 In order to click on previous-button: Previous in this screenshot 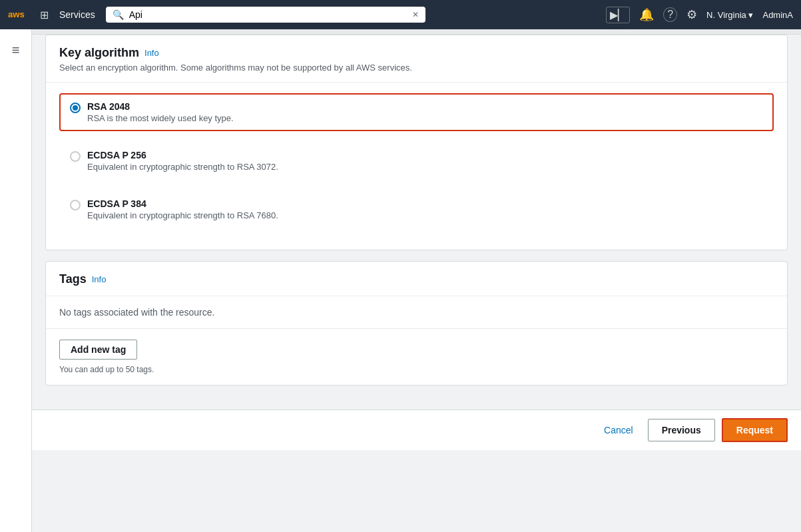, I will do `click(682, 430)`.